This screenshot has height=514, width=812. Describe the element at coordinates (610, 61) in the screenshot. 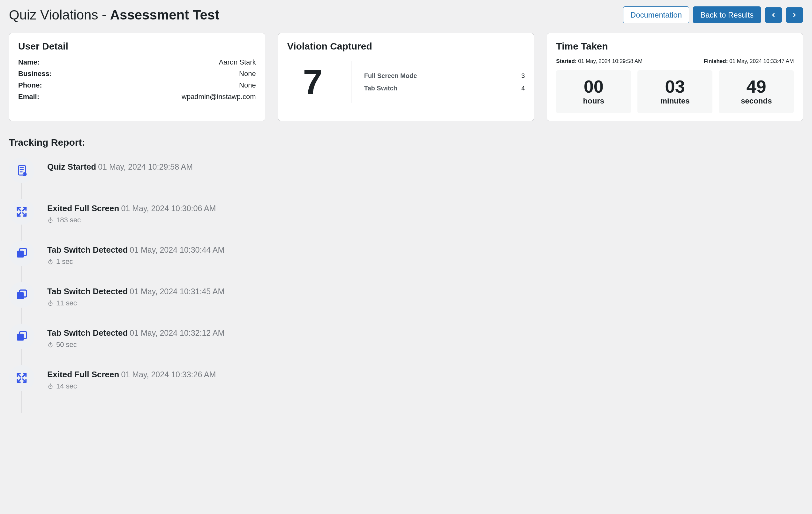

I see `time-started-value: 01 May, 2024 10:29:58 AM` at that location.